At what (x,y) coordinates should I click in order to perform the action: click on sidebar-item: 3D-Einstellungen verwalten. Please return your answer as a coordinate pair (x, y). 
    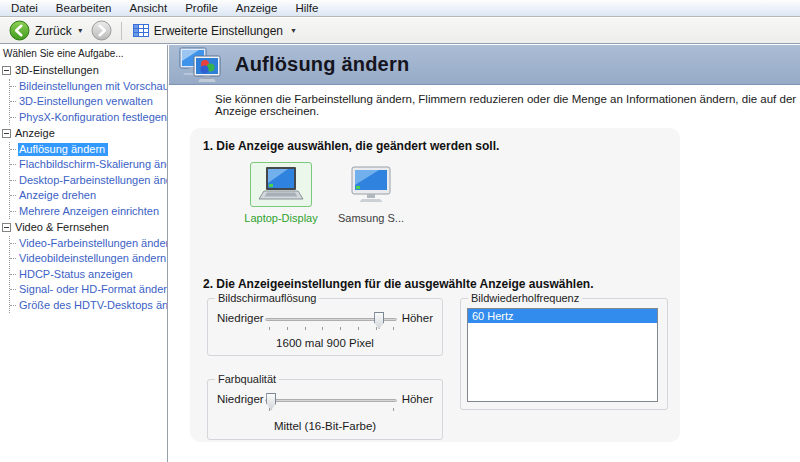
    Looking at the image, I should click on (88, 102).